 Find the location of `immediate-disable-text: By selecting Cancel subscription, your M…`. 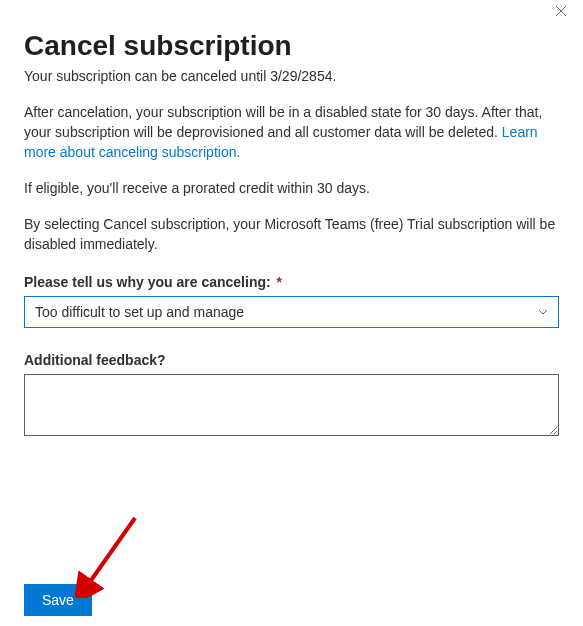

immediate-disable-text: By selecting Cancel subscription, your M… is located at coordinates (292, 234).